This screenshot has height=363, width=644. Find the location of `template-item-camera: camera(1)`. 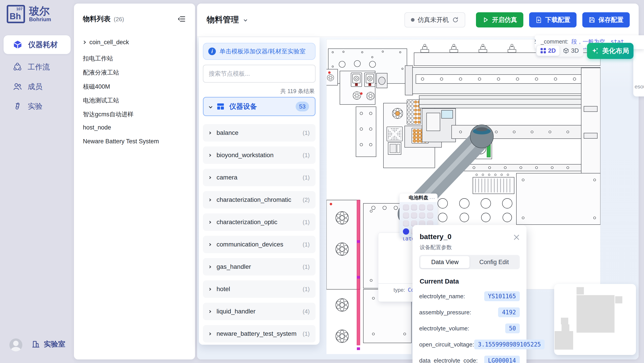

template-item-camera: camera(1) is located at coordinates (259, 177).